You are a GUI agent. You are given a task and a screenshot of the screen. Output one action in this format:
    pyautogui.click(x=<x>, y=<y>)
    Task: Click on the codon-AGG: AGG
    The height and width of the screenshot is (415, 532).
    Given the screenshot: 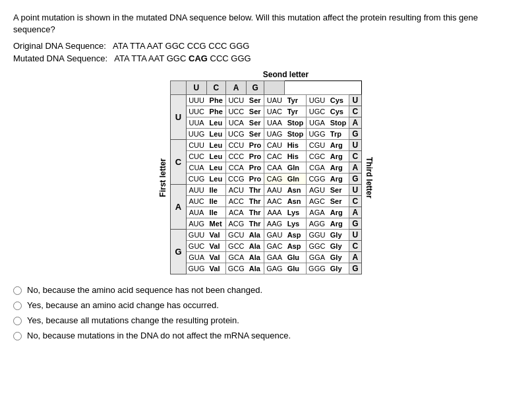 What is the action you would take?
    pyautogui.click(x=317, y=224)
    